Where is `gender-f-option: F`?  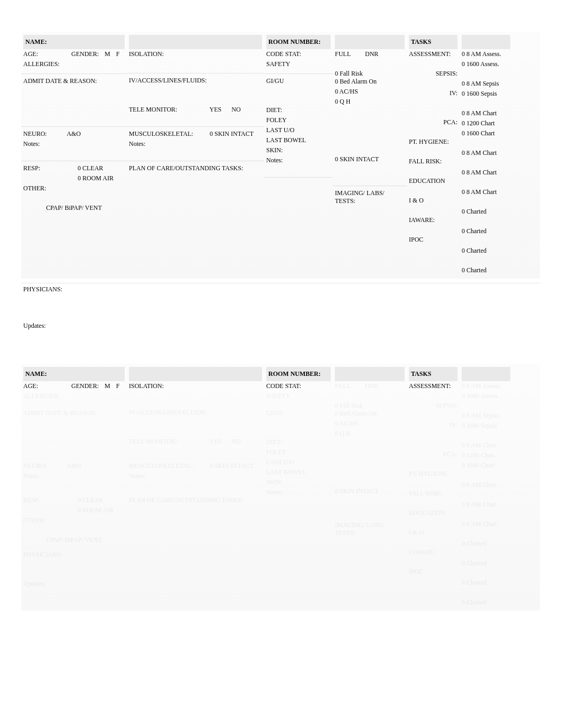
gender-f-option: F is located at coordinates (118, 54).